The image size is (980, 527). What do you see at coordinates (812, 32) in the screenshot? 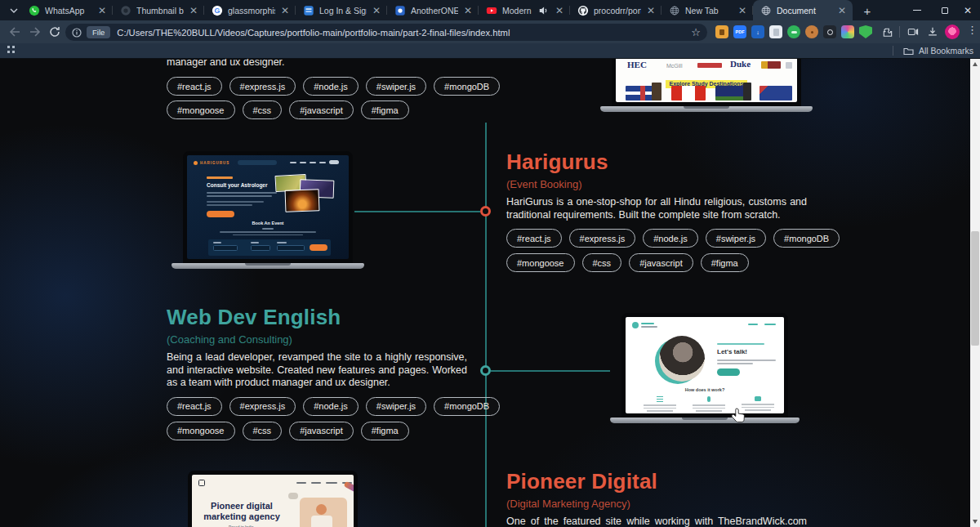
I see `cookie-extension-icon` at bounding box center [812, 32].